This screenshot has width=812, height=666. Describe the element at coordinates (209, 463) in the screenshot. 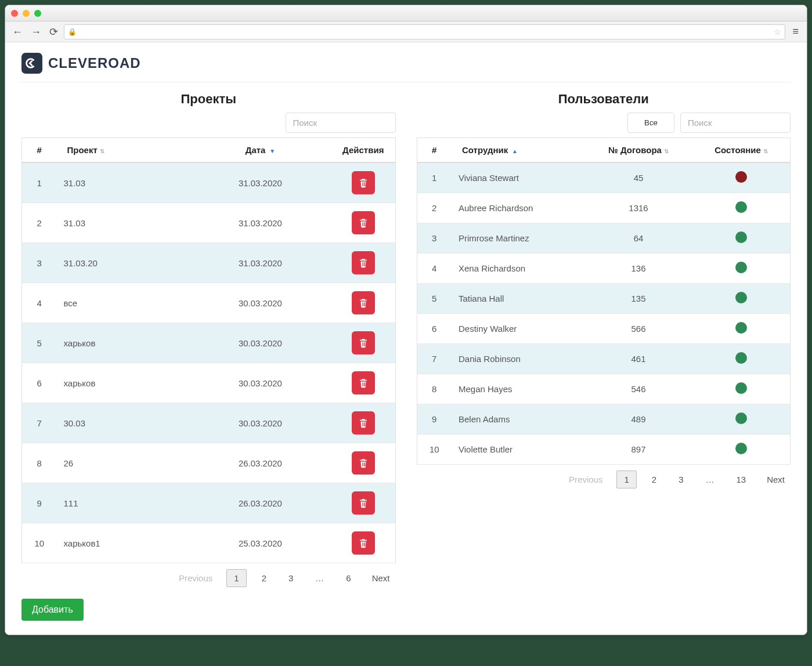

I see `table-row: 82626.03.2020` at that location.